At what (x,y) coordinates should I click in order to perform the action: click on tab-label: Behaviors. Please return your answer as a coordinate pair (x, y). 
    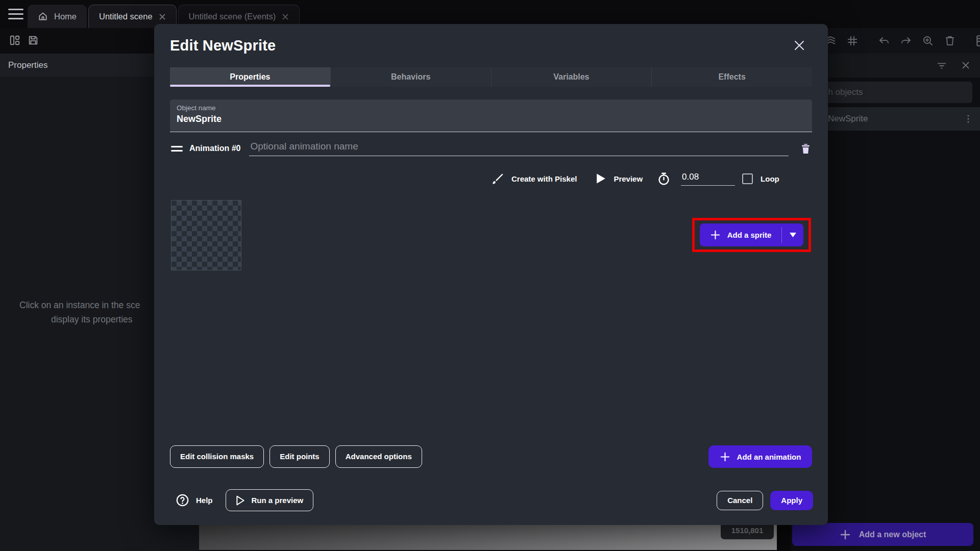
    Looking at the image, I should click on (410, 77).